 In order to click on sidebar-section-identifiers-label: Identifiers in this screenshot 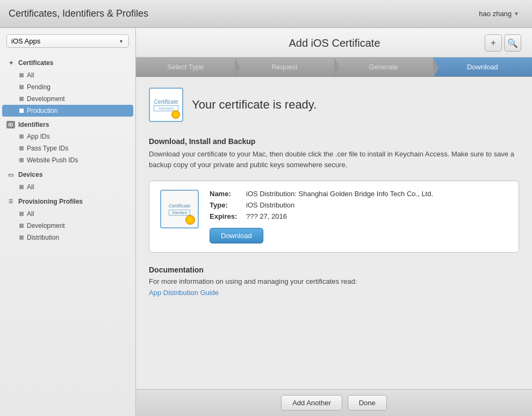, I will do `click(33, 125)`.